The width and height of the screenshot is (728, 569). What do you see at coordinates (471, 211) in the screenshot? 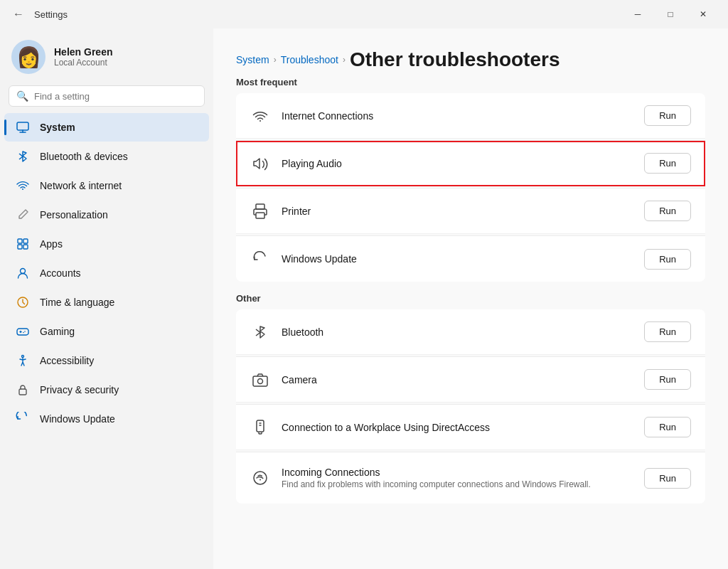
I see `troubleshooter-printer: Printer Run` at bounding box center [471, 211].